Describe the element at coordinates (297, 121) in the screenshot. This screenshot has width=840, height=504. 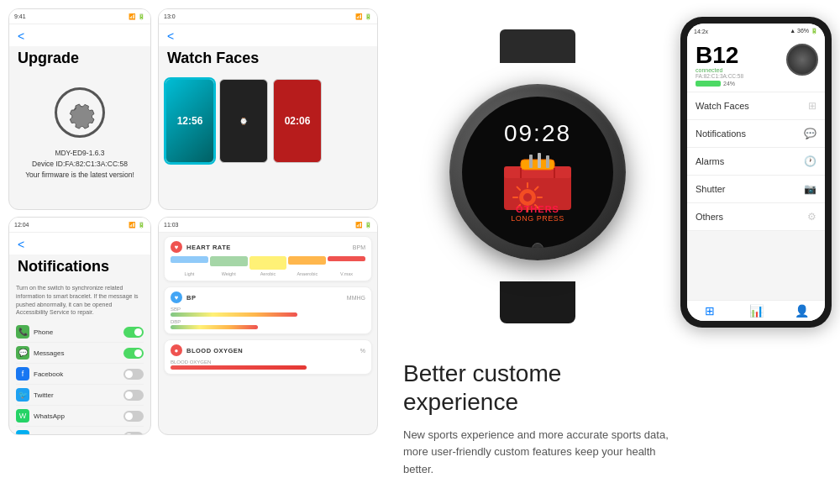
I see `wf3-time: 02:06` at that location.